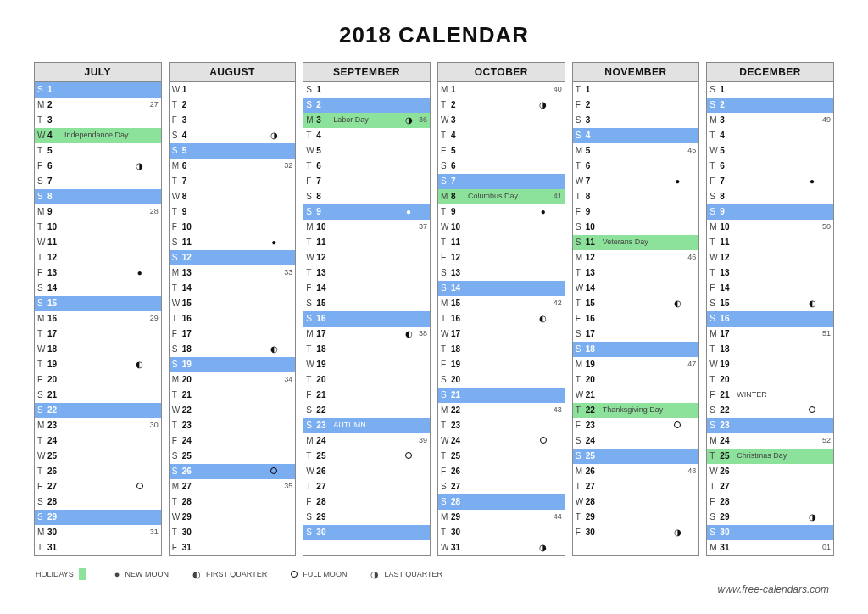  What do you see at coordinates (689, 365) in the screenshot?
I see `week-number: 47` at bounding box center [689, 365].